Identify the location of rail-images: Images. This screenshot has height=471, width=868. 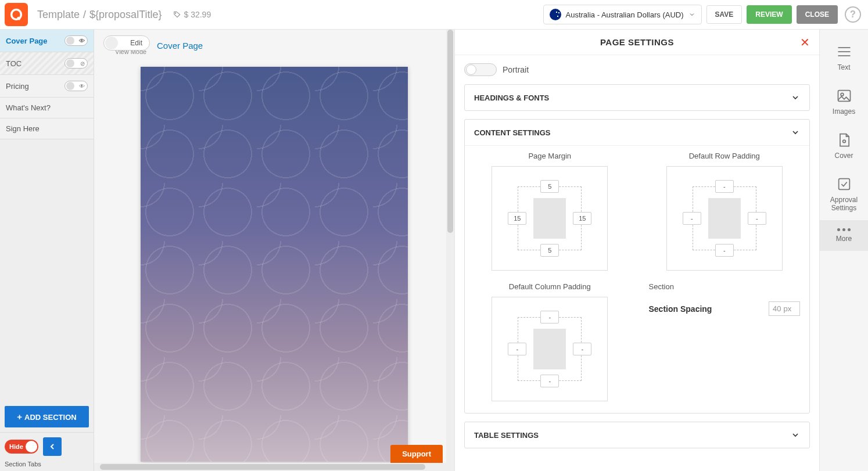
(844, 102).